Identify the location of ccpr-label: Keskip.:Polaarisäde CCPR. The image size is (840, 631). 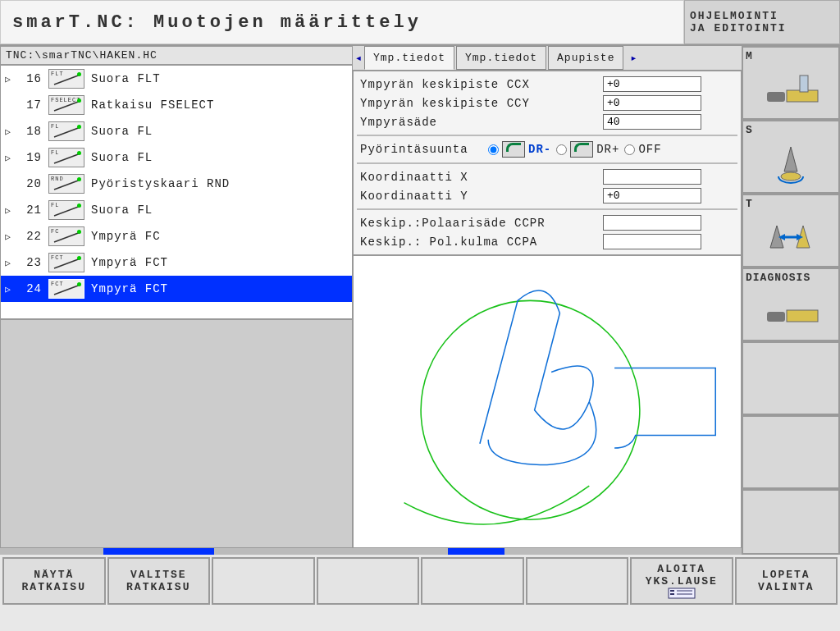
(479, 223).